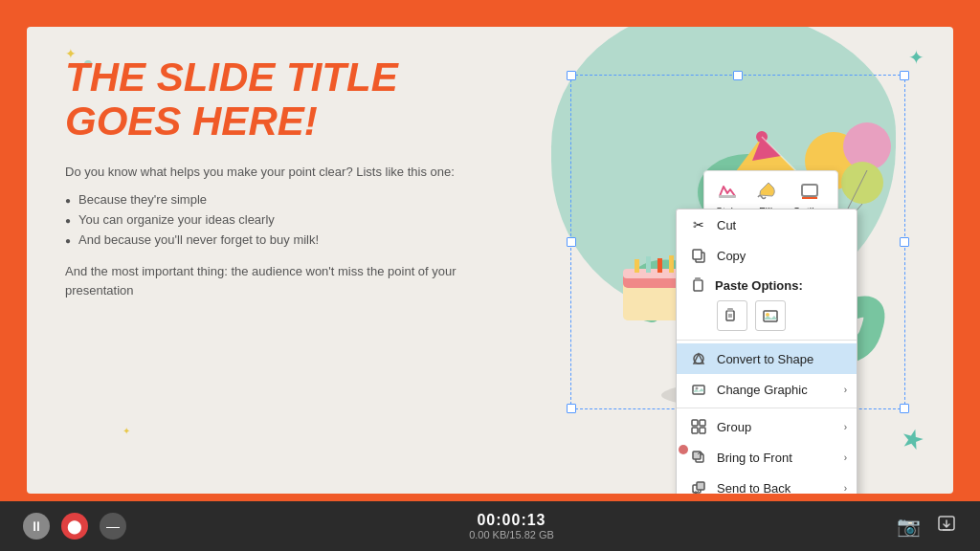 This screenshot has height=551, width=980. I want to click on star-bottom-left: ✦, so click(126, 430).